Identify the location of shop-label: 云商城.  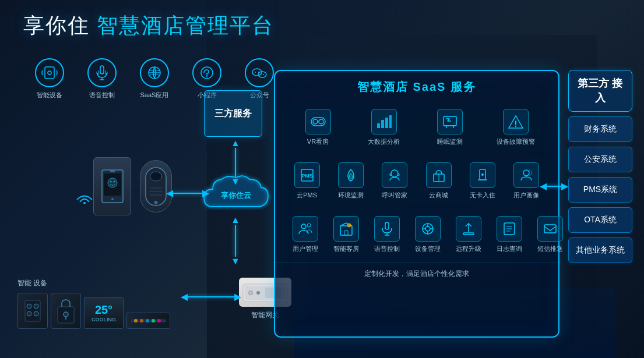
(438, 196).